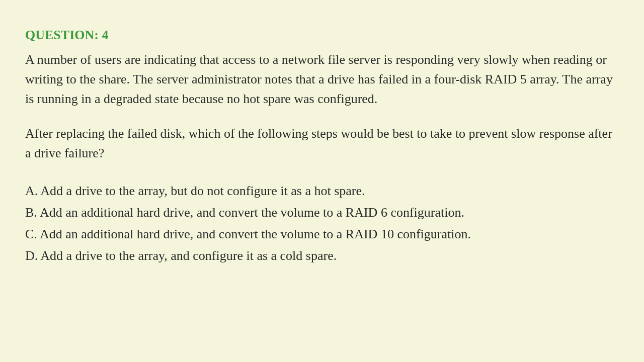 The image size is (644, 362). What do you see at coordinates (322, 191) in the screenshot?
I see `answer-option-a: A. Add a drive to the array, but do not …` at bounding box center [322, 191].